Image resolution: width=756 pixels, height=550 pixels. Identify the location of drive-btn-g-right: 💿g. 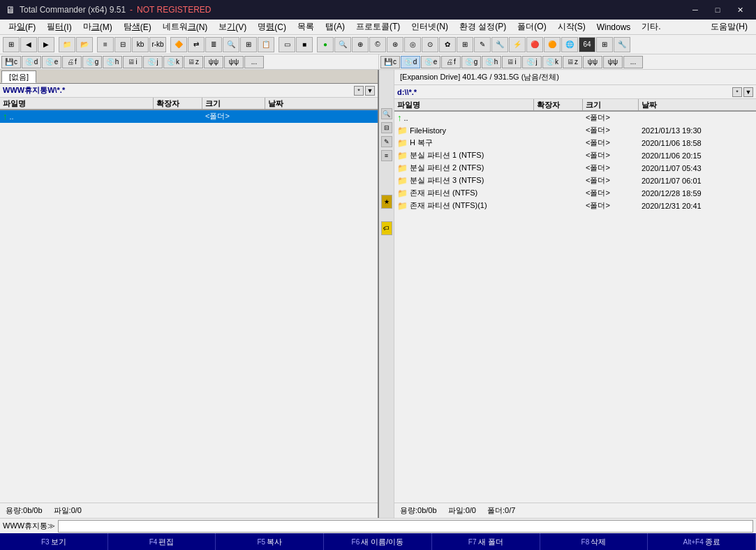
(471, 62).